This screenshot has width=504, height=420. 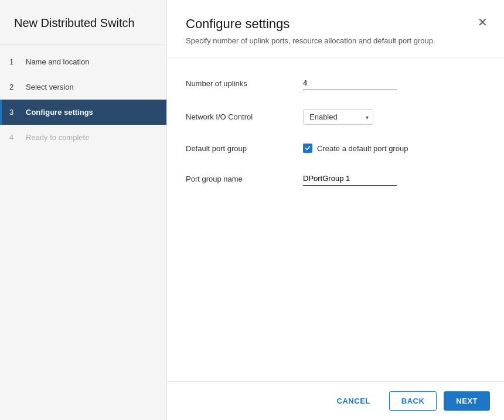 I want to click on page-title: Configure settings, so click(x=335, y=24).